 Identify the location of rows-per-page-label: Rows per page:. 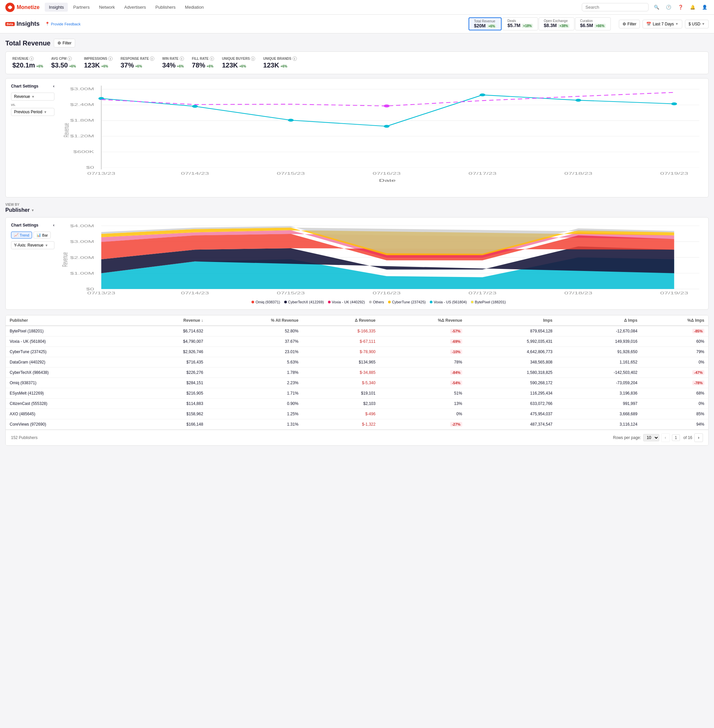
(627, 438).